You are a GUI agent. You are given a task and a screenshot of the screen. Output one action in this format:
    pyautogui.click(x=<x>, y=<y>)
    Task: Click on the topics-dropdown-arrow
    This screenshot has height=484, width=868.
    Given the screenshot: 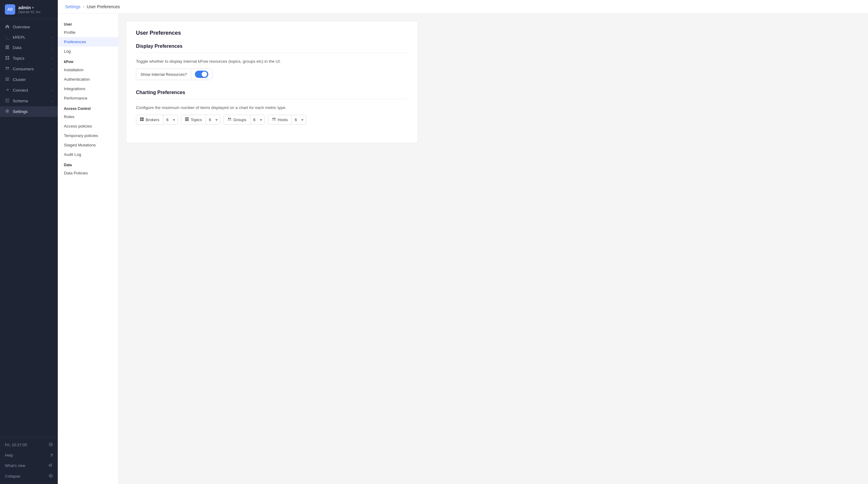 What is the action you would take?
    pyautogui.click(x=216, y=119)
    